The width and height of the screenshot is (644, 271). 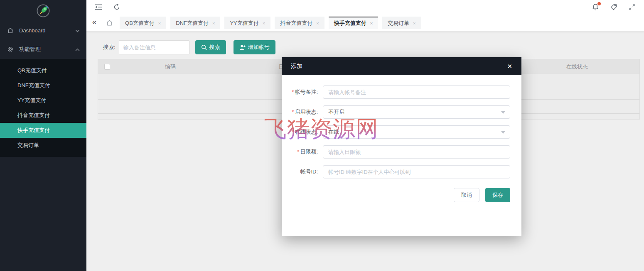 What do you see at coordinates (595, 7) in the screenshot?
I see `notification-bell-icon` at bounding box center [595, 7].